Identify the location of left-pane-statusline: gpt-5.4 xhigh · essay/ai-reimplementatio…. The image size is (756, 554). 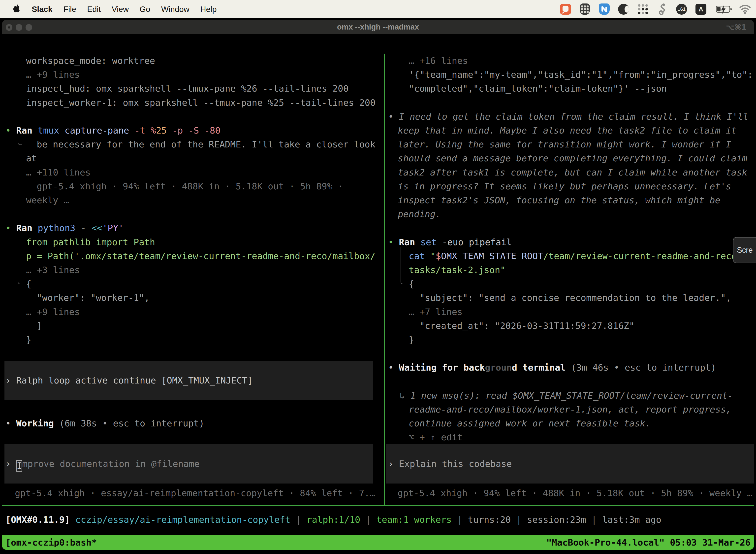
(195, 493).